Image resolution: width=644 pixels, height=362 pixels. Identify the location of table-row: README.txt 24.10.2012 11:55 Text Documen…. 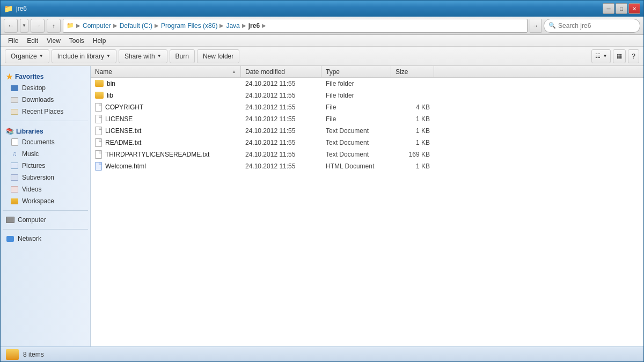
(367, 143).